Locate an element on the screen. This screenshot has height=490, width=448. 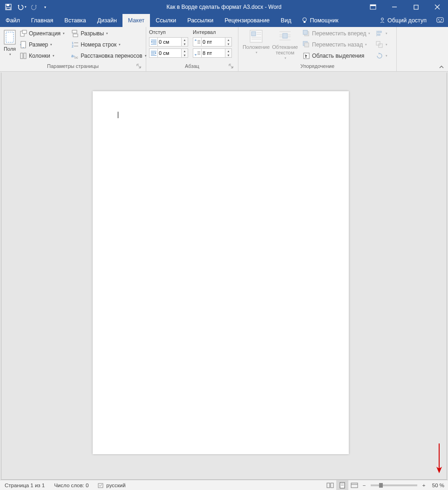
send-backward-label: Переместить назад is located at coordinates (337, 45).